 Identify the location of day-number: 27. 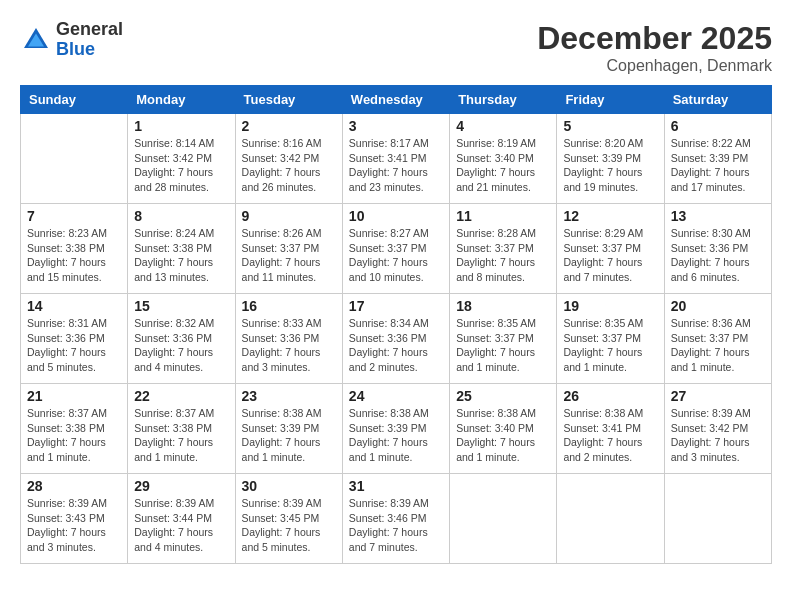
(718, 396).